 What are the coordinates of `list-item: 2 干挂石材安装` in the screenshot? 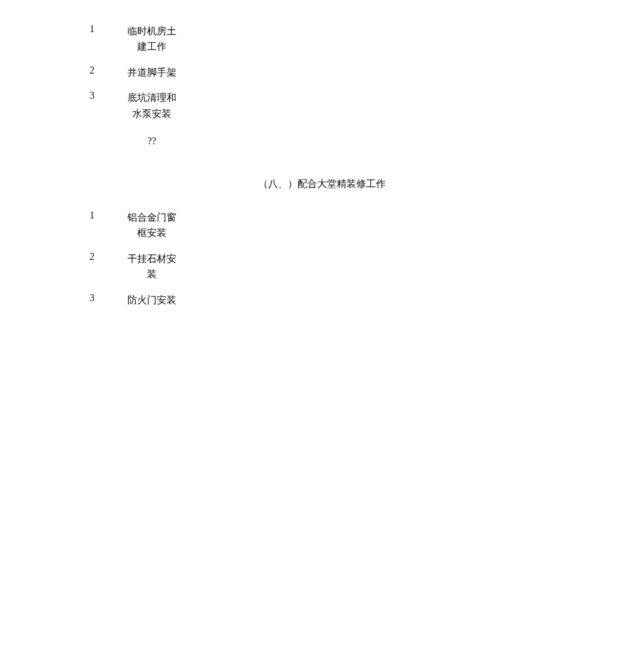 It's located at (322, 268).